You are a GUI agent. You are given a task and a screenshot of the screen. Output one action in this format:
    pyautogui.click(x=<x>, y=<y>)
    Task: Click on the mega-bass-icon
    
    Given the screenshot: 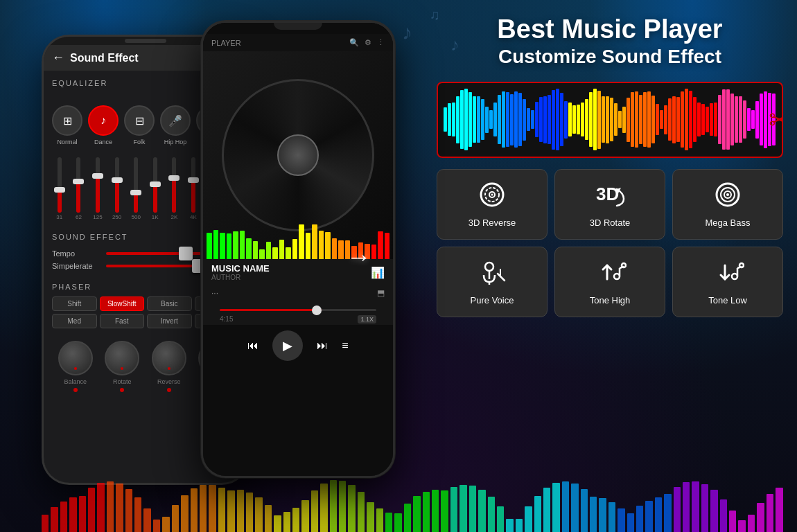 What is the action you would take?
    pyautogui.click(x=728, y=197)
    